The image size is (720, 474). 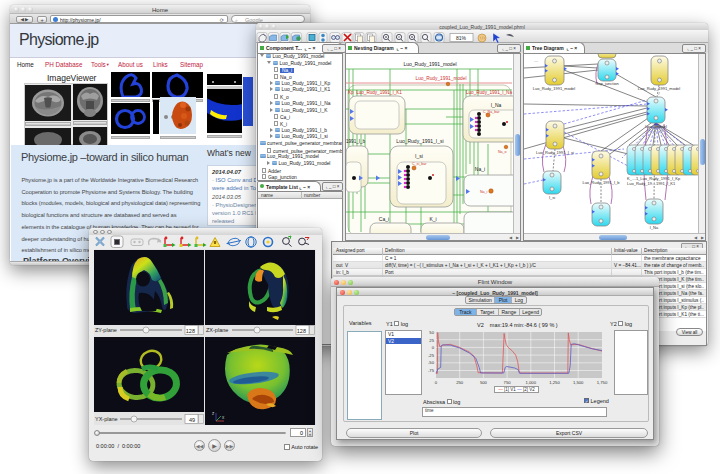 What do you see at coordinates (375, 92) in the screenshot?
I see `svg-text: Kp Luo_Rudy_1991_I_K1` at bounding box center [375, 92].